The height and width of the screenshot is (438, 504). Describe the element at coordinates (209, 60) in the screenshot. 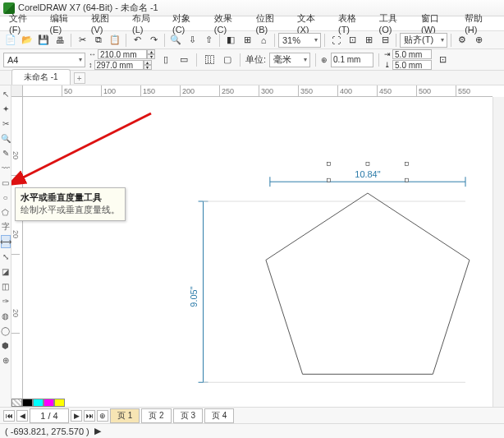

I see `all-pages-icon: ⿲` at that location.